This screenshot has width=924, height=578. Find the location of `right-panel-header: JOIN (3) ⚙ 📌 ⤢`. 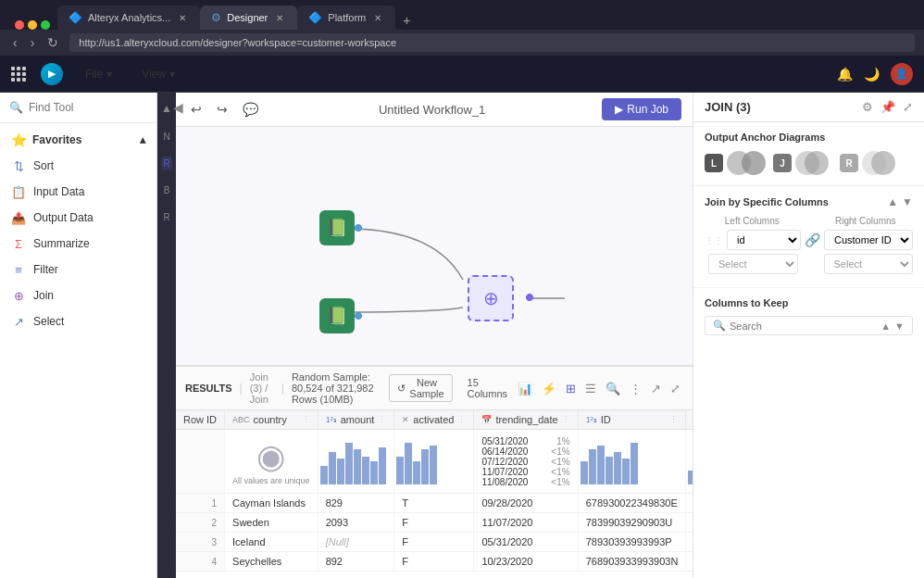

right-panel-header: JOIN (3) ⚙ 📌 ⤢ is located at coordinates (809, 107).